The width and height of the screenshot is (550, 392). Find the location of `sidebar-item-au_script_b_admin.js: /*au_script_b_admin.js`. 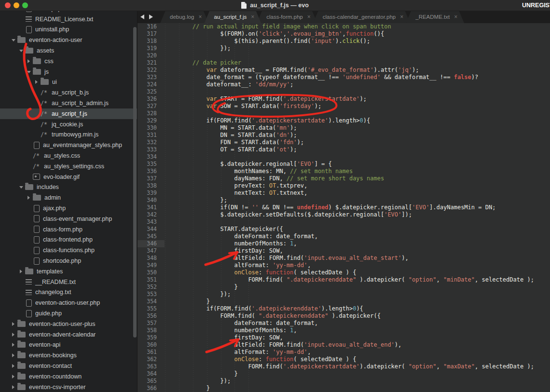

sidebar-item-au_script_b_admin.js: /*au_script_b_admin.js is located at coordinates (69, 103).